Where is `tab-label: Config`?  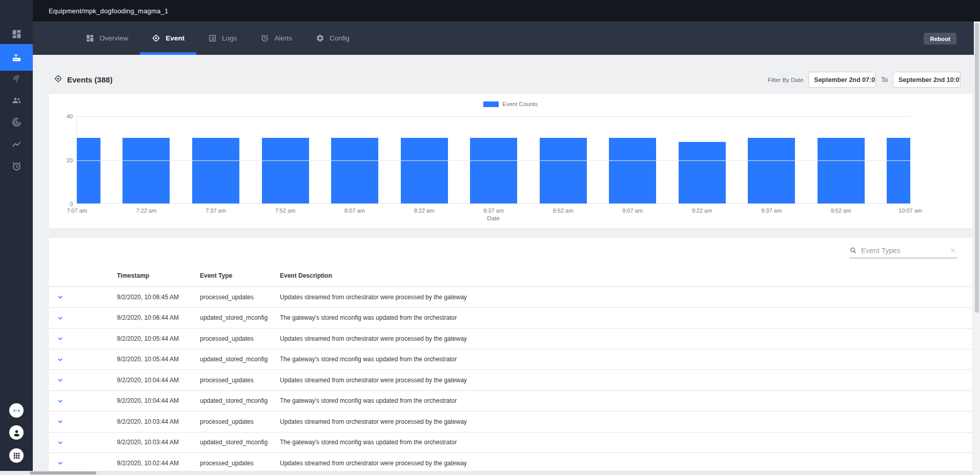
tab-label: Config is located at coordinates (339, 38).